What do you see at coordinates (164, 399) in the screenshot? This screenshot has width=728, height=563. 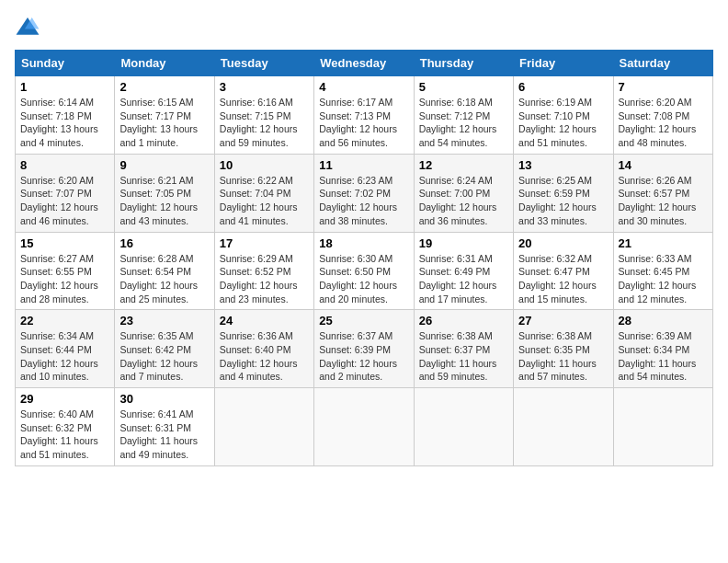 I see `day-number: 30` at bounding box center [164, 399].